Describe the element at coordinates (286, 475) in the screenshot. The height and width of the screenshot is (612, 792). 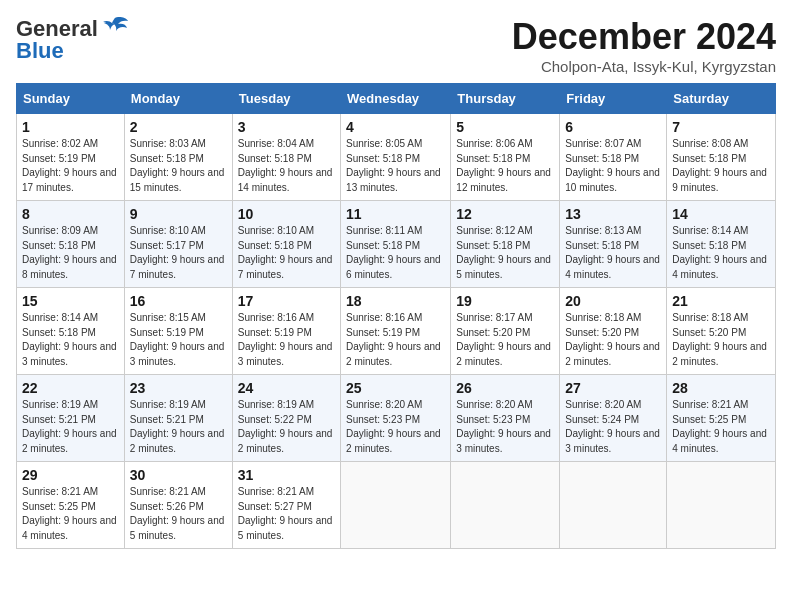
I see `day-number: 31` at that location.